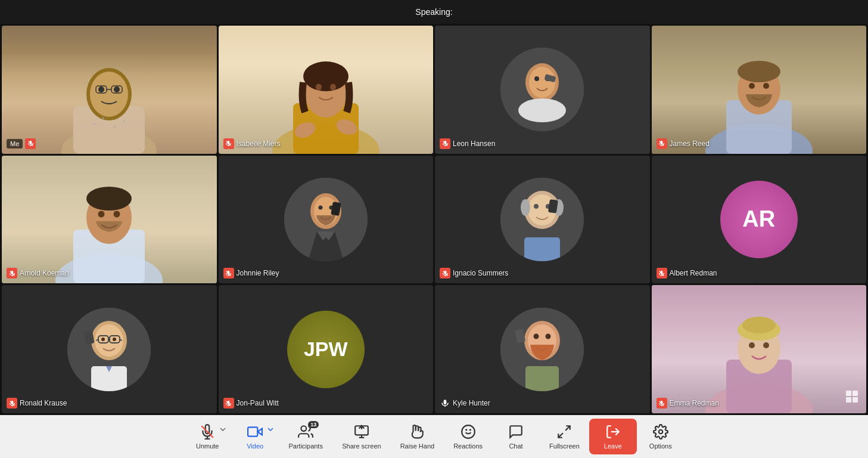  What do you see at coordinates (468, 437) in the screenshot?
I see `reactions-button: Reactions` at bounding box center [468, 437].